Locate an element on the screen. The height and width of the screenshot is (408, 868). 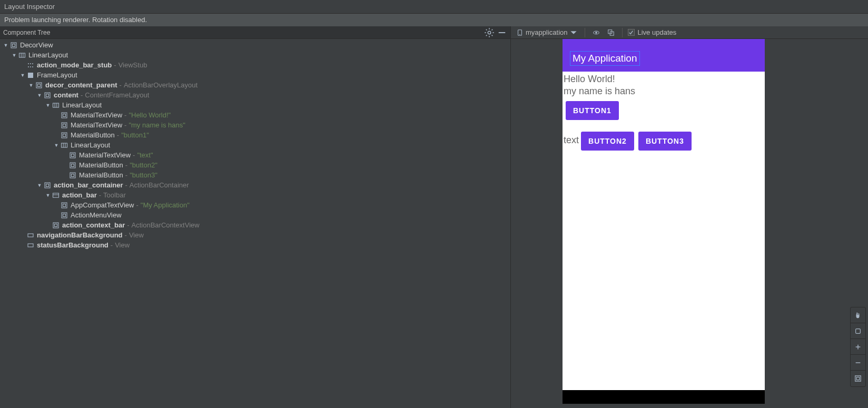
tree-node-name: navigationBarBackground is located at coordinates (80, 235).